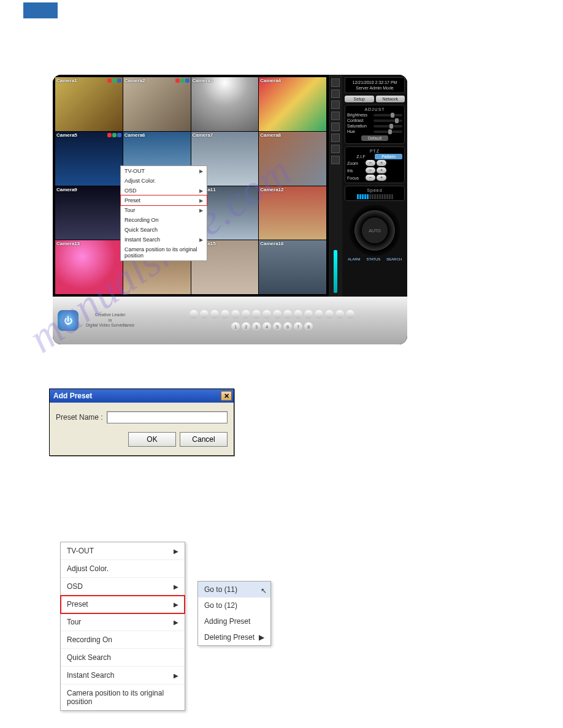 The height and width of the screenshot is (728, 563). I want to click on close-button: ✕, so click(226, 396).